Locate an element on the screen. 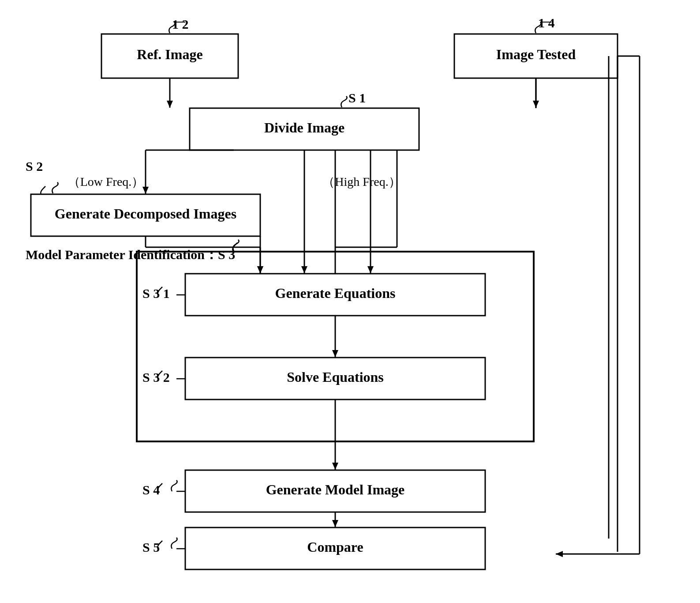  gen-decomposed-label: Generate Decomposed Images is located at coordinates (146, 214).